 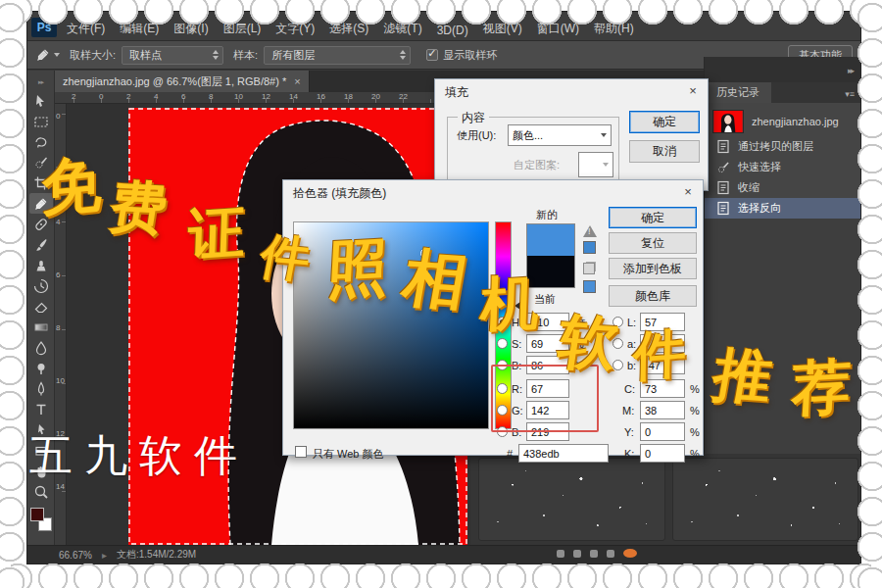 I want to click on history-item-select-inverse: 选择反向, so click(x=782, y=208).